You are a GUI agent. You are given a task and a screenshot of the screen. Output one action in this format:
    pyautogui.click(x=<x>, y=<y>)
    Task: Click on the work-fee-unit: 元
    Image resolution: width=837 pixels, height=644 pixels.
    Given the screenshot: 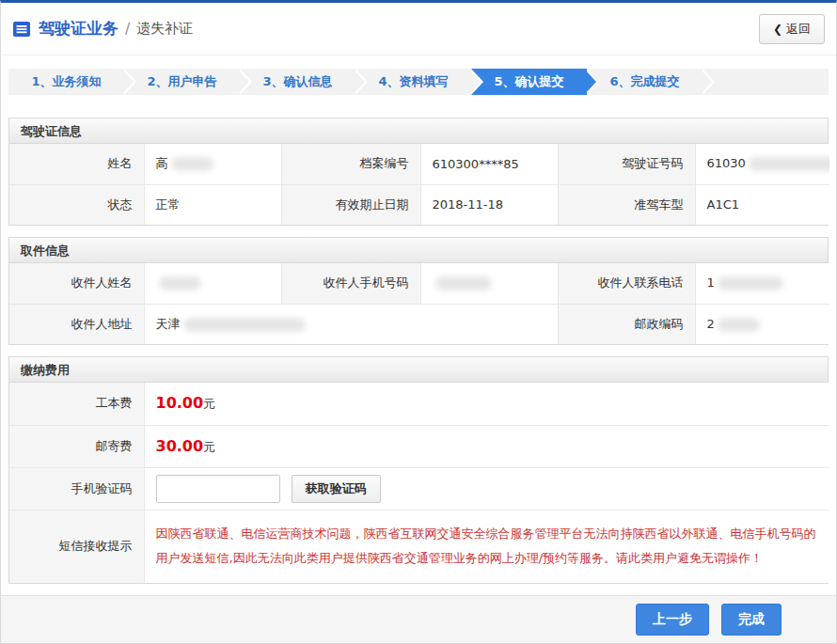 What is the action you would take?
    pyautogui.click(x=209, y=404)
    